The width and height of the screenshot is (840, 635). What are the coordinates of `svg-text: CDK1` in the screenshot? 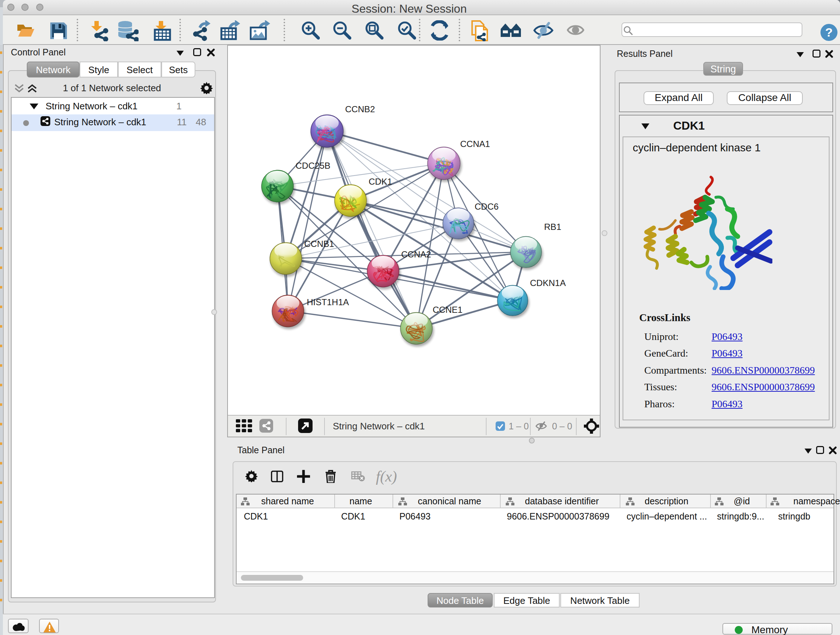 It's located at (381, 182).